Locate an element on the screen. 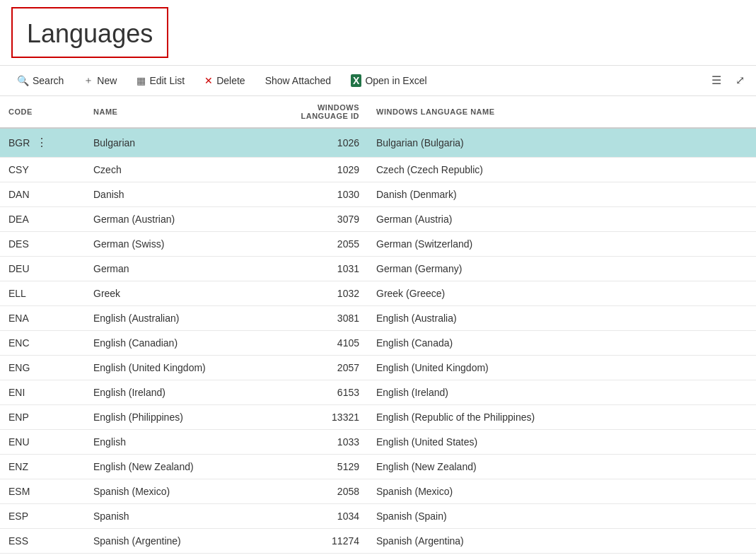 This screenshot has height=560, width=756. cell-name: Greek is located at coordinates (184, 293).